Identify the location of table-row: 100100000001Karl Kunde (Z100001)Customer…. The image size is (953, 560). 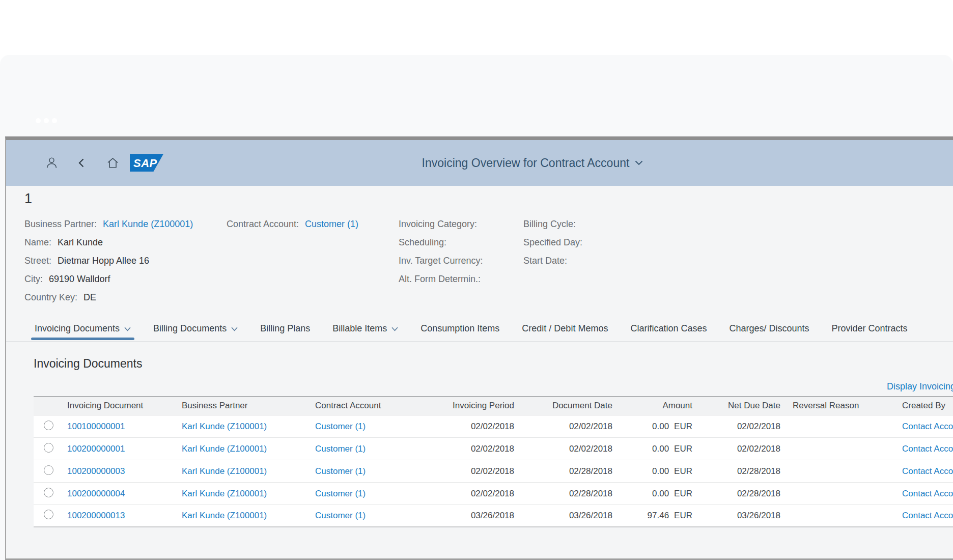
(493, 427).